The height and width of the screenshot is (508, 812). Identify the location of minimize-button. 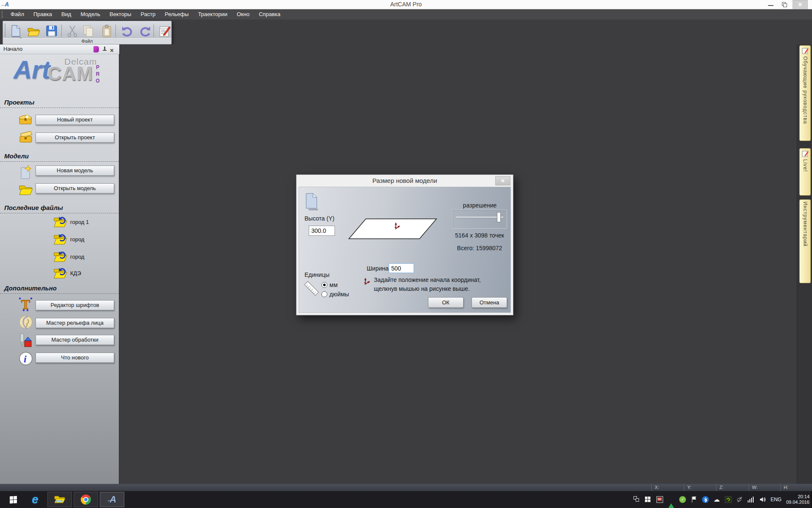
(771, 5).